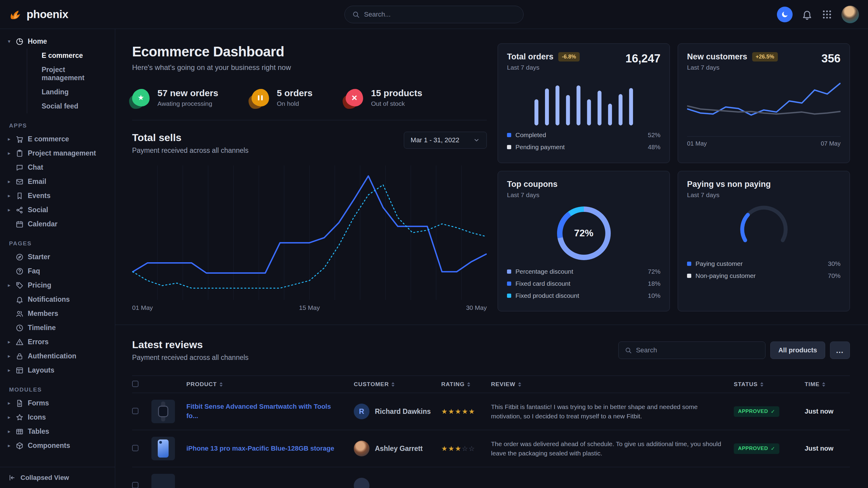  What do you see at coordinates (692, 350) in the screenshot?
I see `reviews-search` at bounding box center [692, 350].